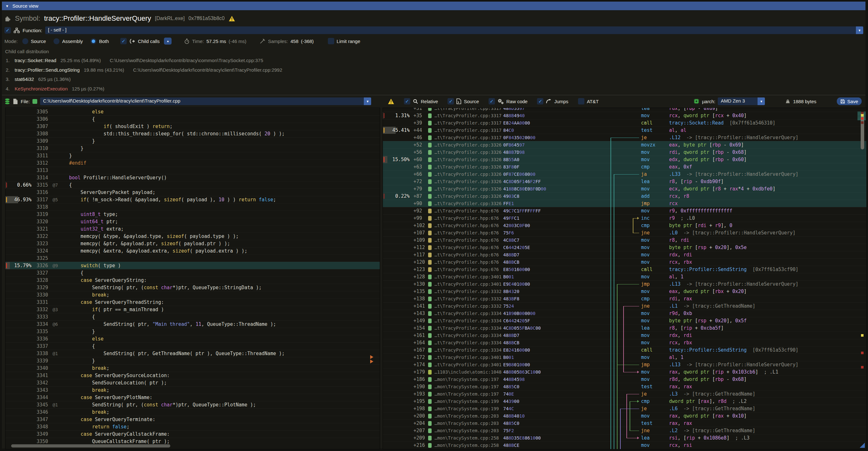  Describe the element at coordinates (144, 70) in the screenshot. I see `child-call-item: 2.tracy::Profiler::SendLongString19.88 m…` at that location.